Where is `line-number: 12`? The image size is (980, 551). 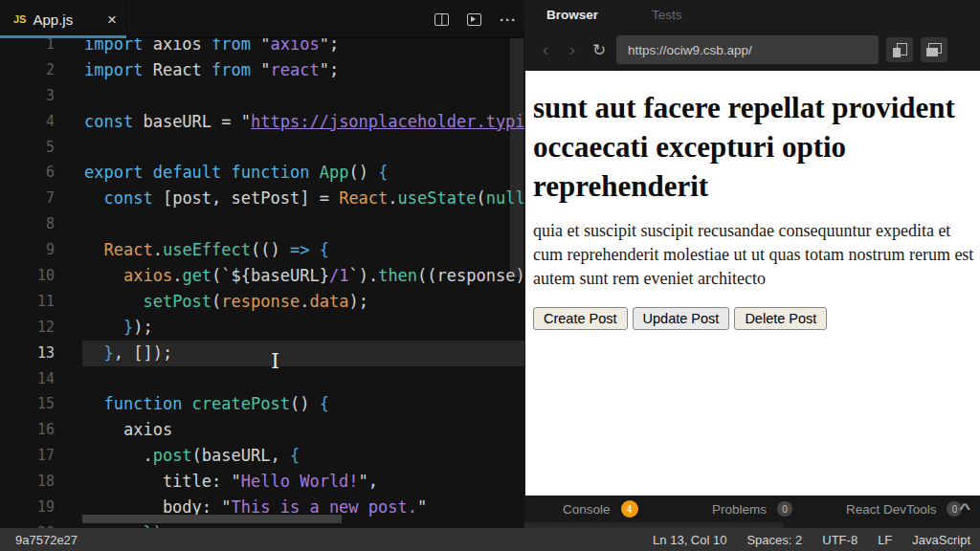
line-number: 12 is located at coordinates (41, 327).